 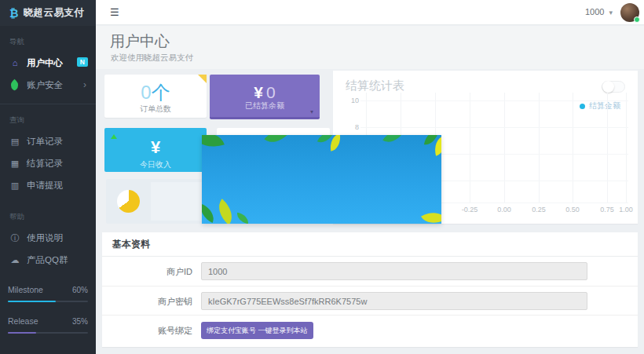 I want to click on corner-ribbon-icon, so click(x=203, y=78).